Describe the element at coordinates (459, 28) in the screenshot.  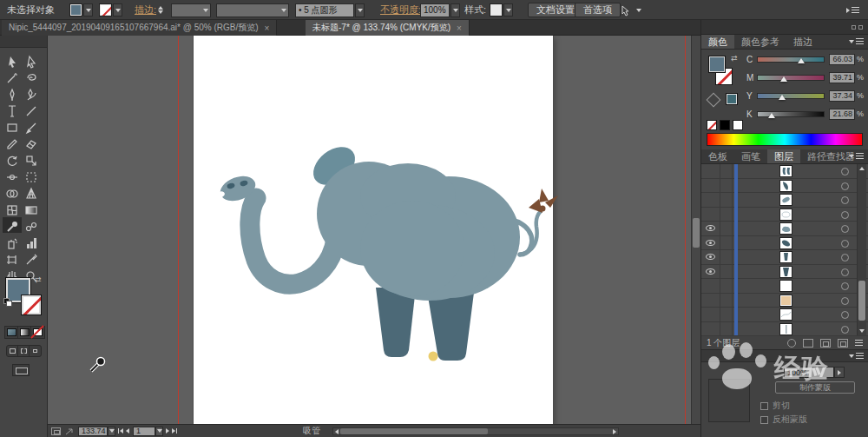
I see `close-tab-icon: ×` at that location.